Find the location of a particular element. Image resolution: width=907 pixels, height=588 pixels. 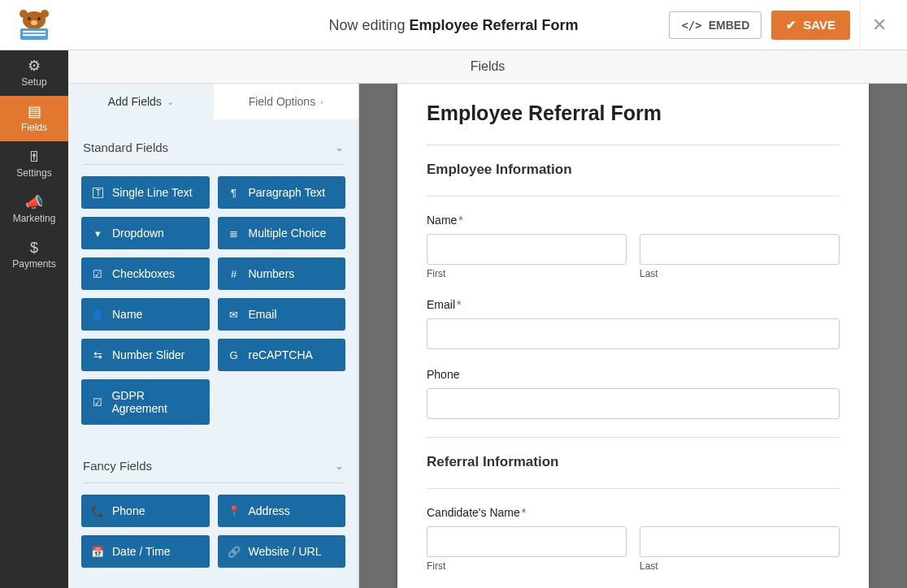

check-icon: ☑ is located at coordinates (98, 275).